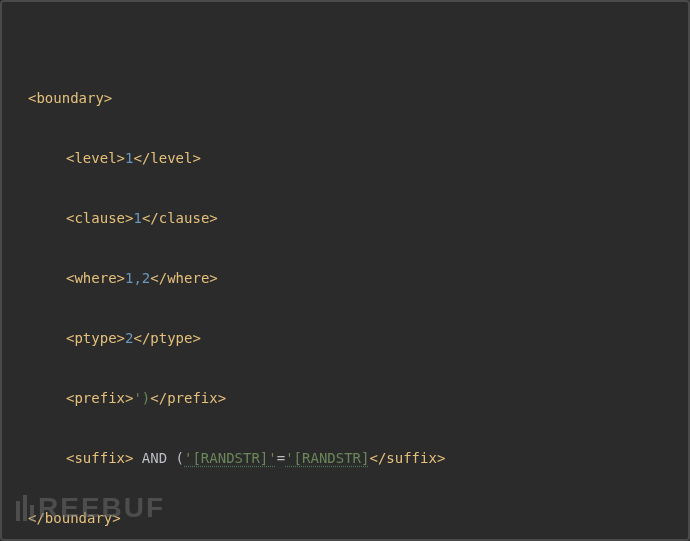 Image resolution: width=690 pixels, height=541 pixels. Describe the element at coordinates (345, 278) in the screenshot. I see `code-line: <where>1,2</where>` at that location.